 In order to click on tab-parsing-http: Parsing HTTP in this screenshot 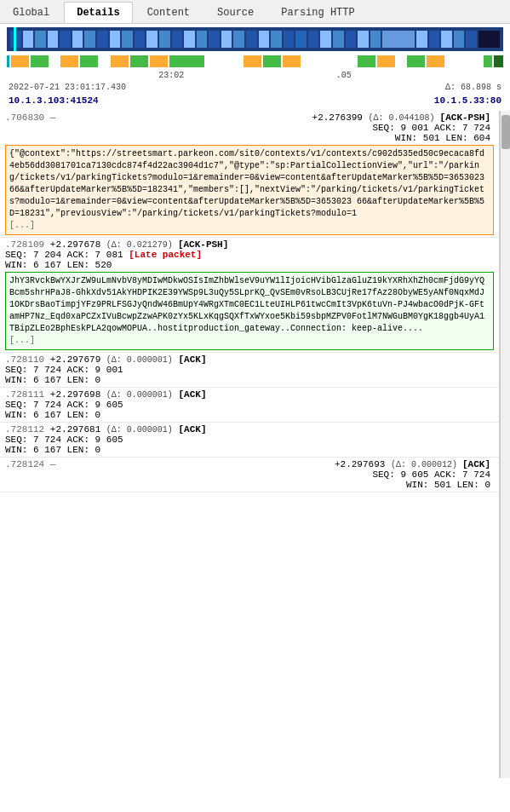, I will do `click(318, 12)`.